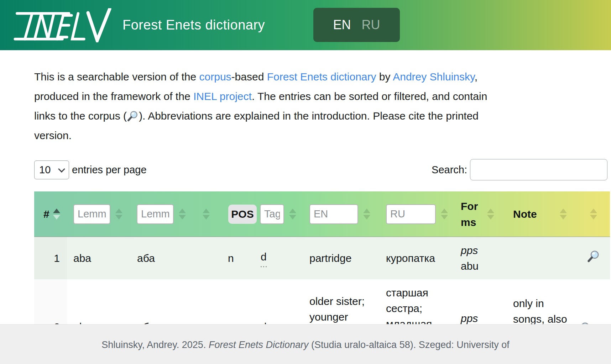 This screenshot has height=364, width=611. Describe the element at coordinates (334, 214) in the screenshot. I see `en-filter-input` at that location.